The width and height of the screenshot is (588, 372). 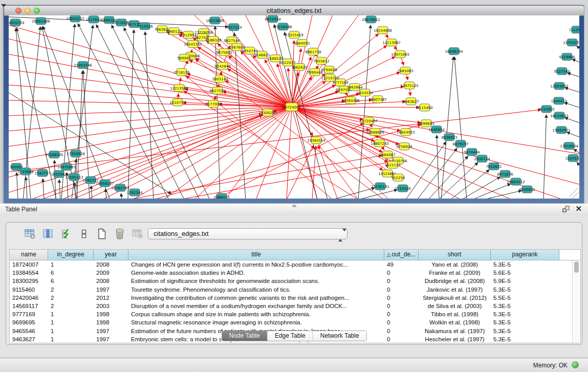 What do you see at coordinates (256, 255) in the screenshot?
I see `column-header-title: title` at bounding box center [256, 255].